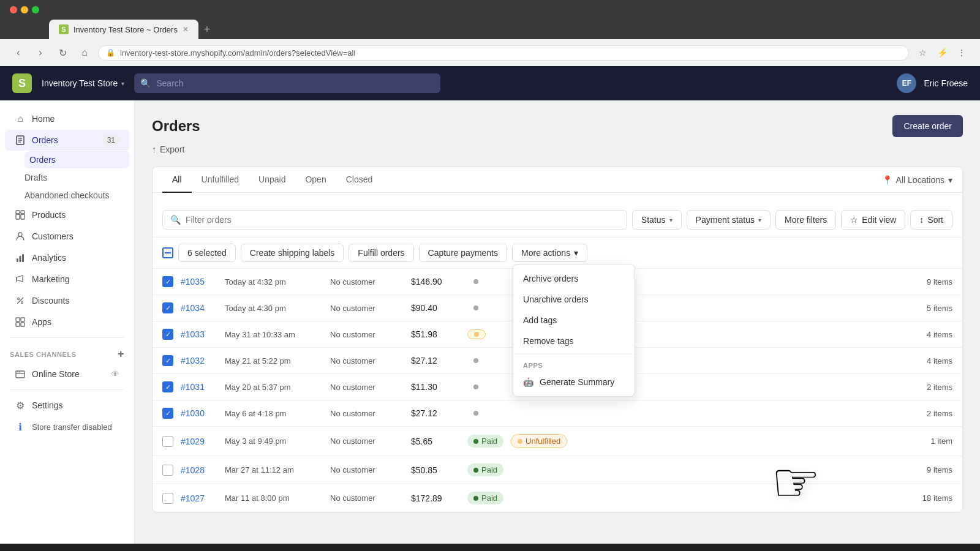  What do you see at coordinates (13, 10) in the screenshot?
I see `close-window-button` at bounding box center [13, 10].